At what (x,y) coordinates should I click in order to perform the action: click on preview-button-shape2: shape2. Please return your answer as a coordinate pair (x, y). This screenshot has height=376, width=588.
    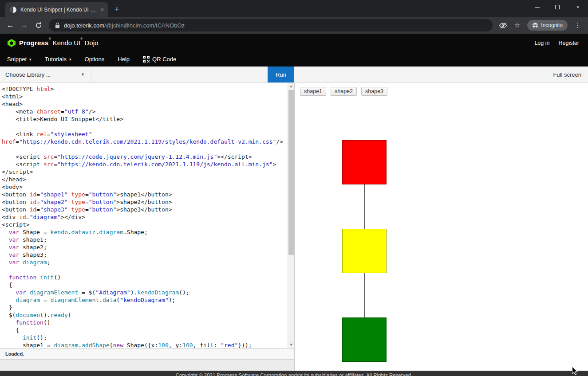
    Looking at the image, I should click on (343, 91).